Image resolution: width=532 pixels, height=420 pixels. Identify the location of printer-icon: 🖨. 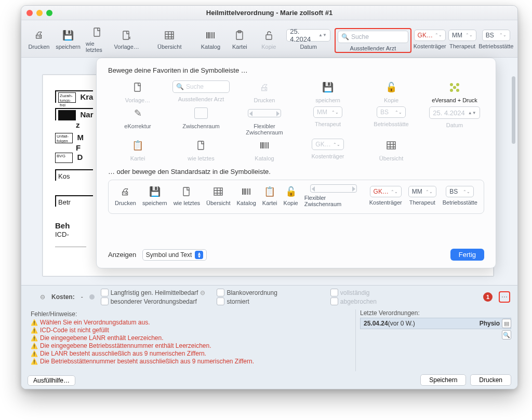
(39, 35).